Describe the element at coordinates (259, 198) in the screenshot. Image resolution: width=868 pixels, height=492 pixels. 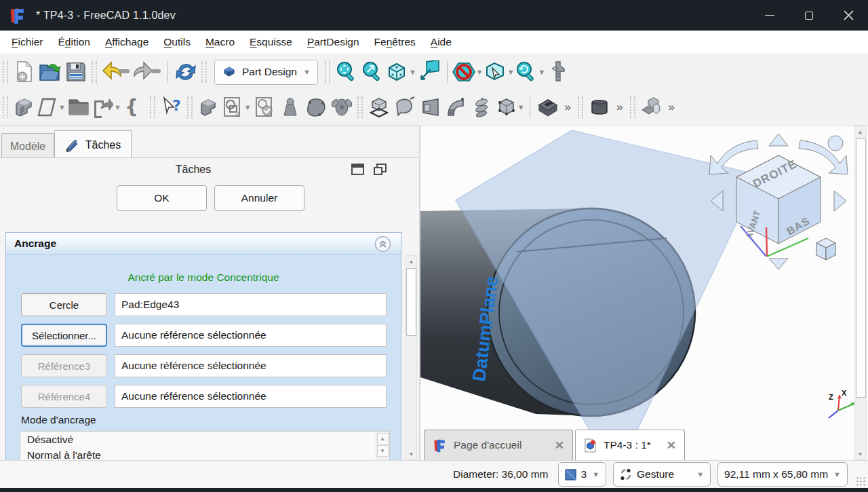
I see `cancel-button: Annuler` at that location.